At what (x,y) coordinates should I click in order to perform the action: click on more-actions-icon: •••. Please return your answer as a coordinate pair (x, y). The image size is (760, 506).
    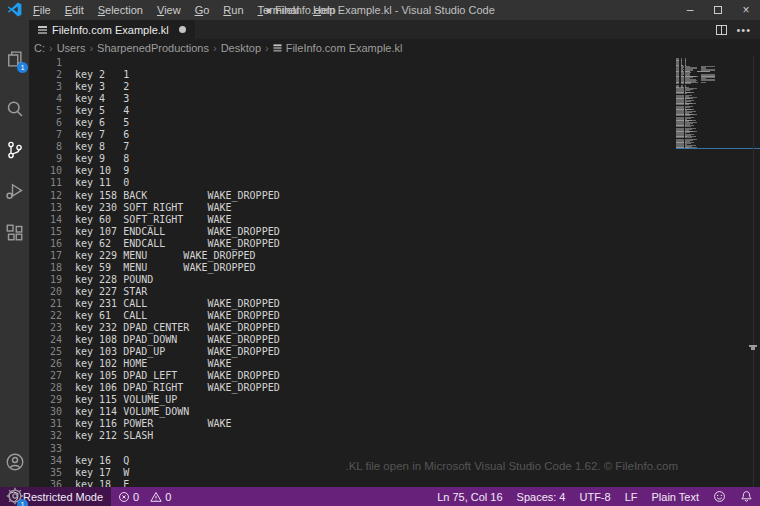
    Looking at the image, I should click on (744, 30).